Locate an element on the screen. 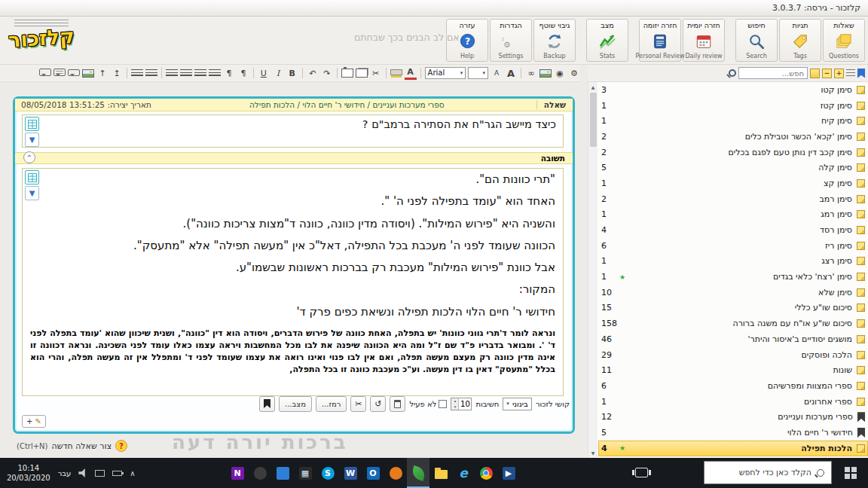  font-family-select: Arial▾ is located at coordinates (446, 73).